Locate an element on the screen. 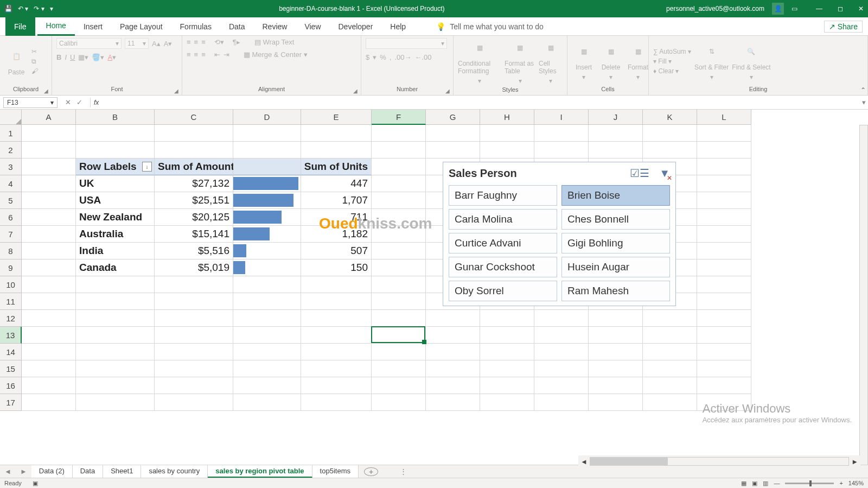  cell-F5 is located at coordinates (399, 201).